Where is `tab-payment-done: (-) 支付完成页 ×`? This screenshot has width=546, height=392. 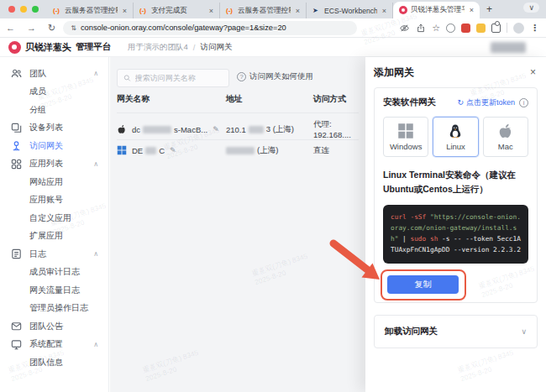
tab-payment-done: (-) 支付完成页 × is located at coordinates (176, 10).